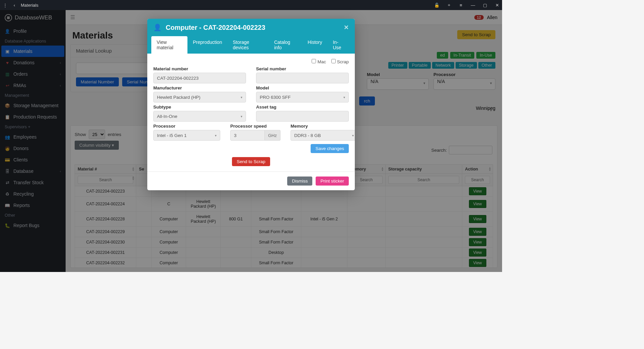  What do you see at coordinates (323, 135) in the screenshot?
I see `memory-select: DDR3 - 8 GB` at bounding box center [323, 135].